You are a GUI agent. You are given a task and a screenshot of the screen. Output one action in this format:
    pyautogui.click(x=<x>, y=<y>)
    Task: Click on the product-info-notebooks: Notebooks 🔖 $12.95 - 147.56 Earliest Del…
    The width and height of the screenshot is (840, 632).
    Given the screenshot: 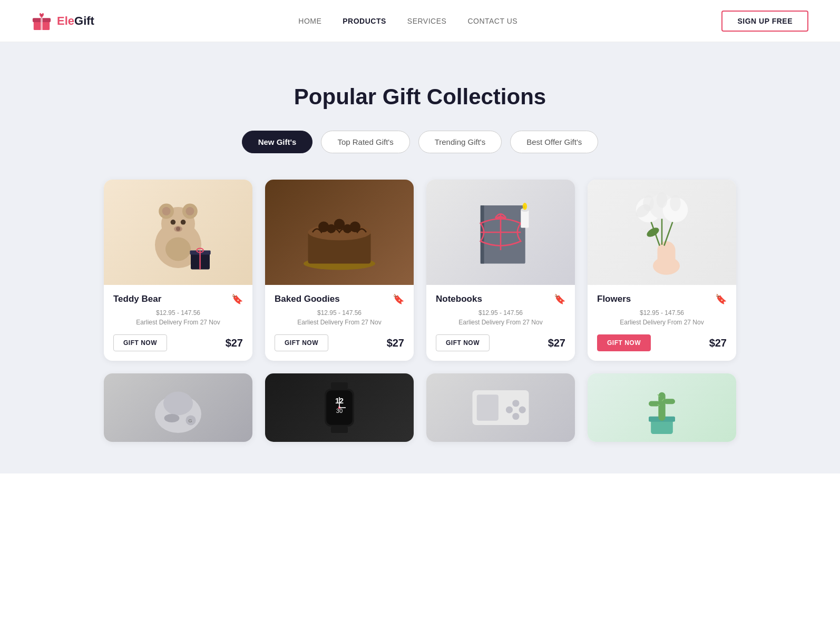 What is the action you would take?
    pyautogui.click(x=501, y=323)
    